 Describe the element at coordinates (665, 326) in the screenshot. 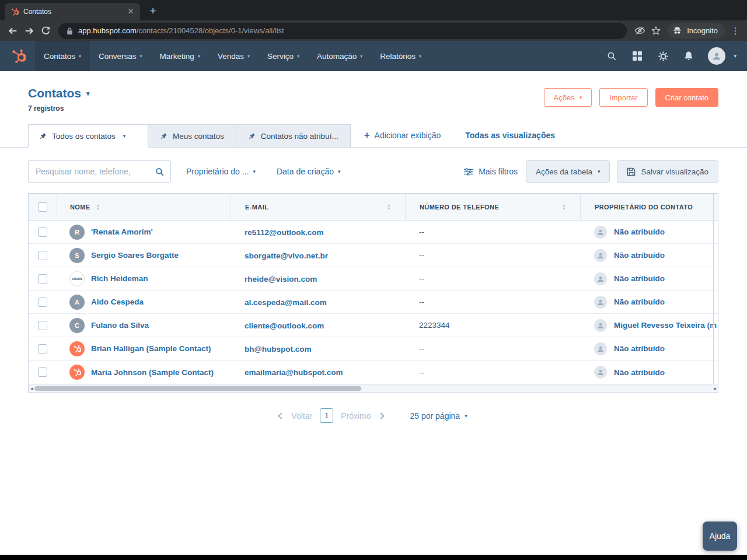

I see `contact-owner-link: Miguel Revesso Teixeira (m` at that location.